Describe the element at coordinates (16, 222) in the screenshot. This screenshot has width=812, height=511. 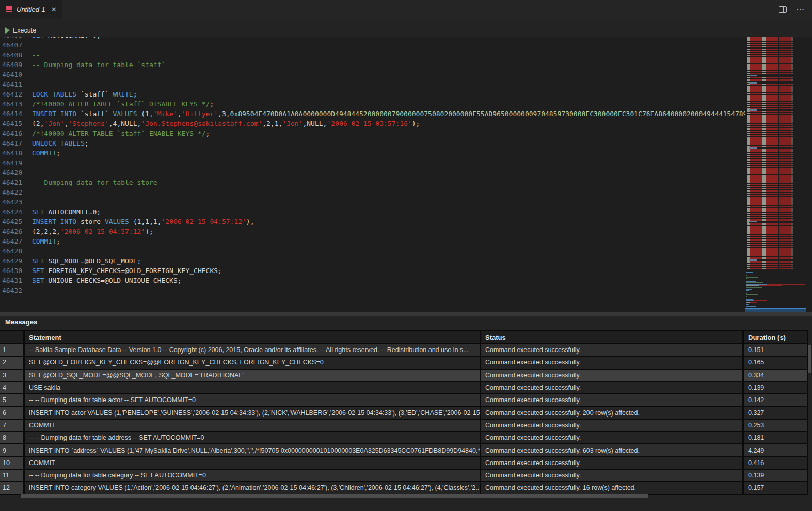
I see `line-number: 46425` at that location.